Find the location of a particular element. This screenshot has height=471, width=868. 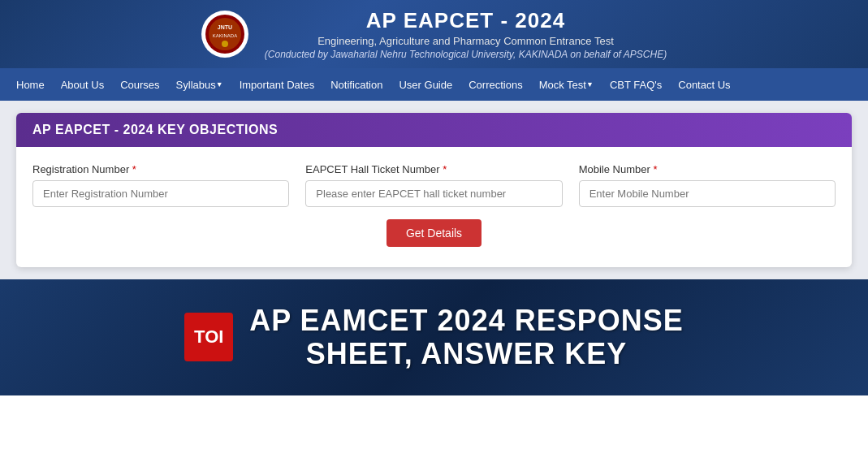

button-row: Get Details is located at coordinates (434, 233).